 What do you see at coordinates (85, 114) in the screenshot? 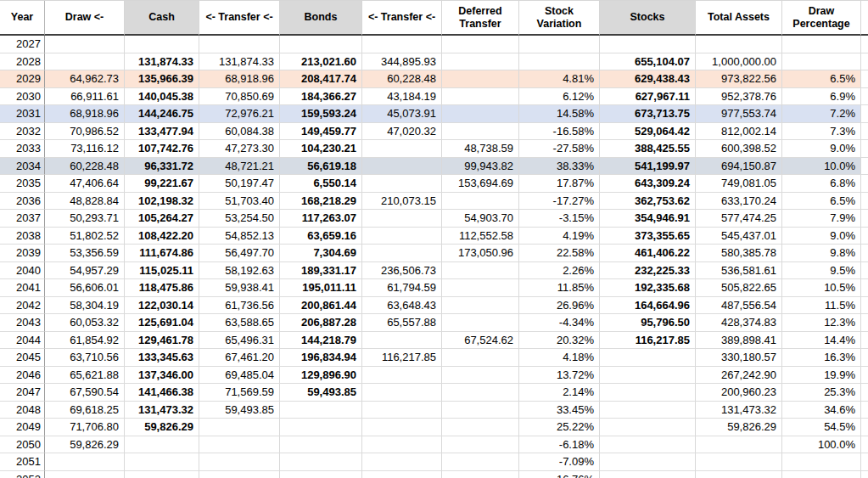
I see `cell-draw: 68,918.96` at bounding box center [85, 114].